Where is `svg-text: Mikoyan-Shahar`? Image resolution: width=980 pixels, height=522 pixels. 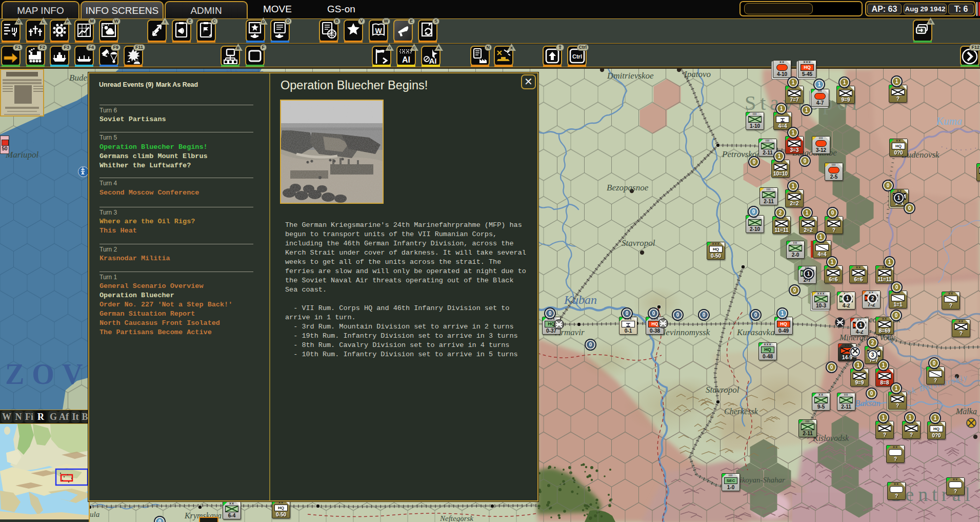
svg-text: Mikoyan-Shahar is located at coordinates (759, 480).